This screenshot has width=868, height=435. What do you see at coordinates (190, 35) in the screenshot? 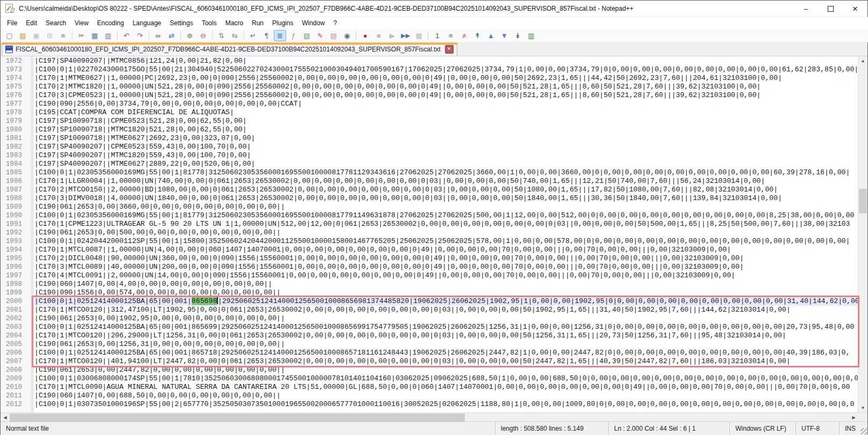
I see `zoom-in-icon: ⊕` at bounding box center [190, 35].